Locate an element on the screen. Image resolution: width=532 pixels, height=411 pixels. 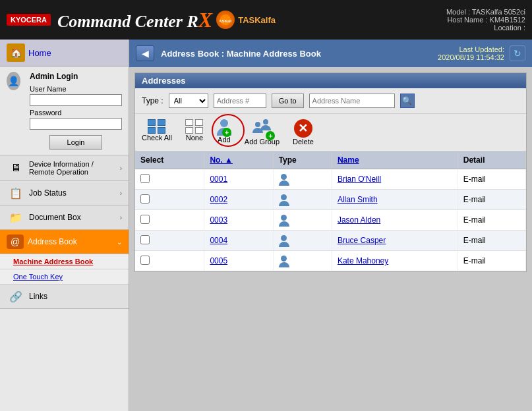
name-sort-link: Name is located at coordinates (348, 160).